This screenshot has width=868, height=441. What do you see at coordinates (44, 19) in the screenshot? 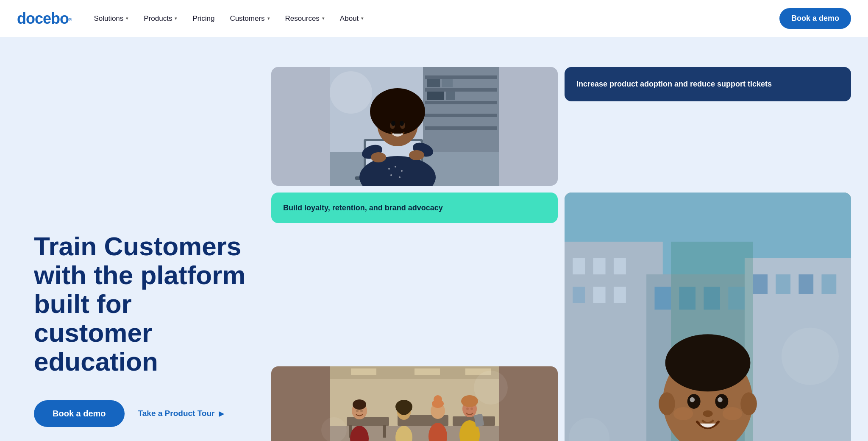
I see `logo: docebo®` at bounding box center [44, 19].